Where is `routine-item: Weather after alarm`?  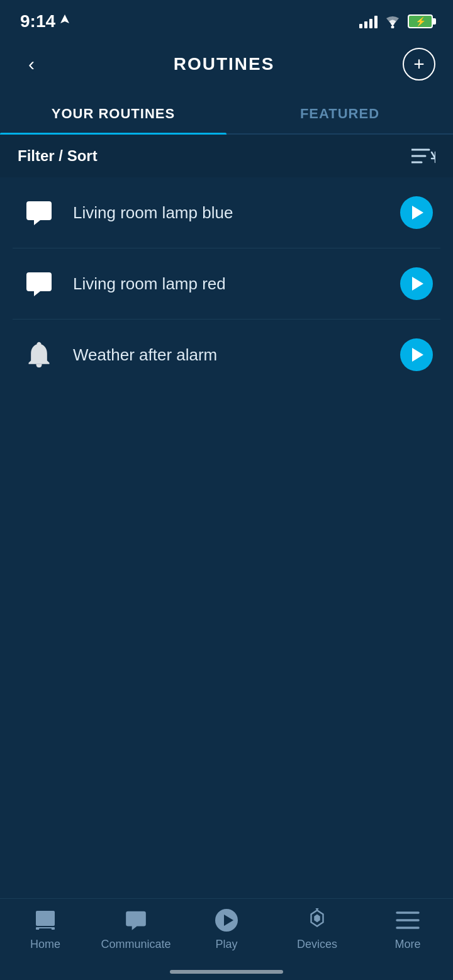
routine-item: Weather after alarm is located at coordinates (226, 355).